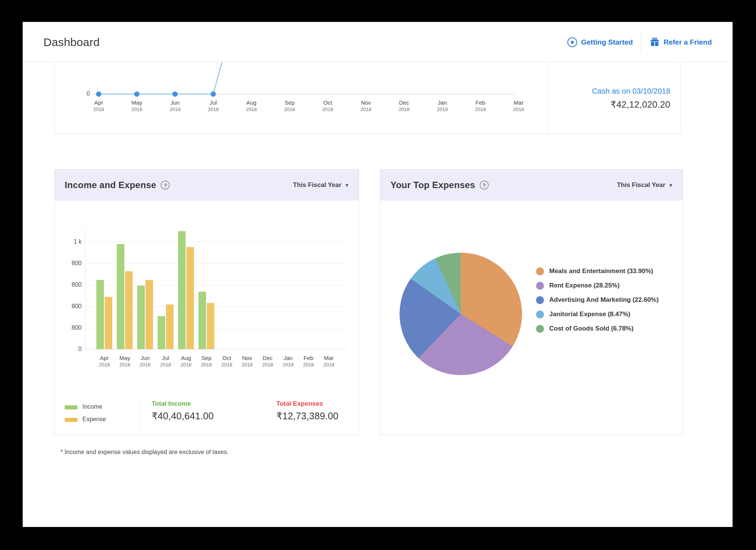  Describe the element at coordinates (531, 185) in the screenshot. I see `top-expenses-header: Your Top Expenses ? This Fiscal Year ▼` at that location.